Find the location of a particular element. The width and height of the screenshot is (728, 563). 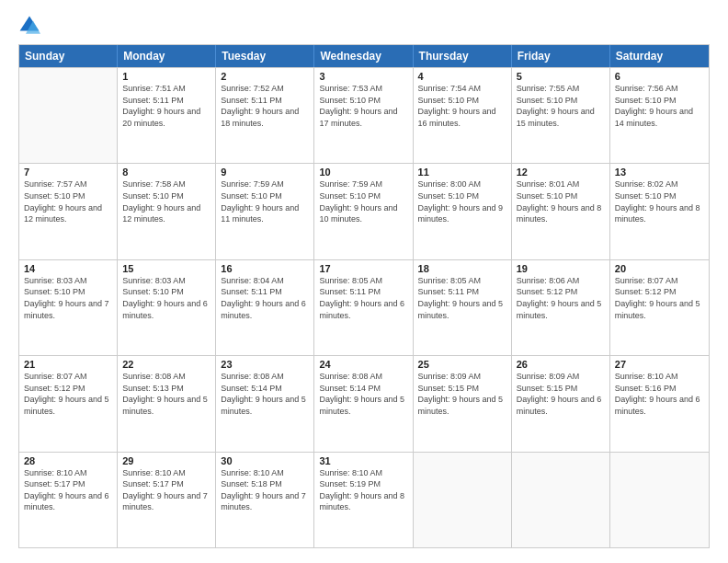

day-number: 18 is located at coordinates (462, 269).